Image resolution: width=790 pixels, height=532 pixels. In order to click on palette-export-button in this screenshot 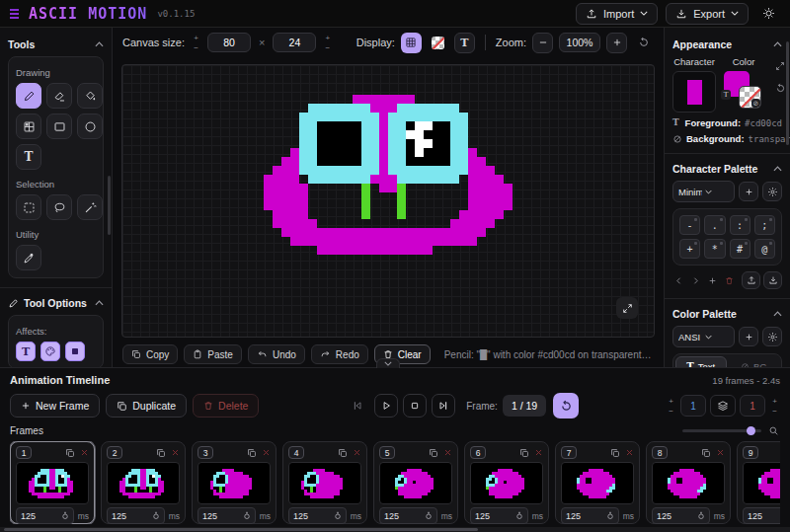, I will do `click(750, 280)`.